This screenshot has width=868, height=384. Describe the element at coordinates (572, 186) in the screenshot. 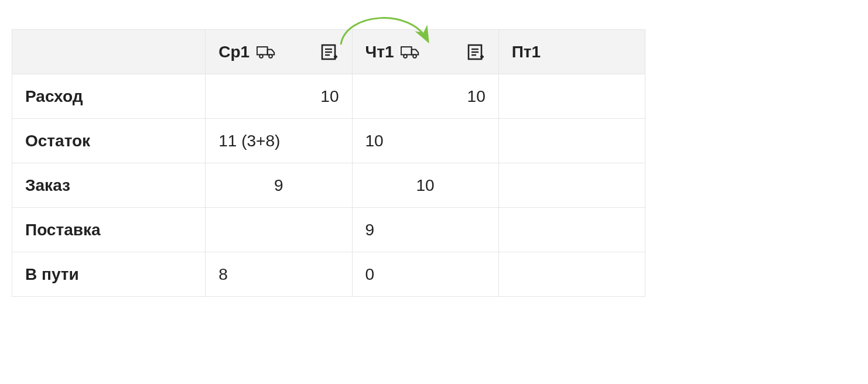

I see `cell-order-col3` at that location.